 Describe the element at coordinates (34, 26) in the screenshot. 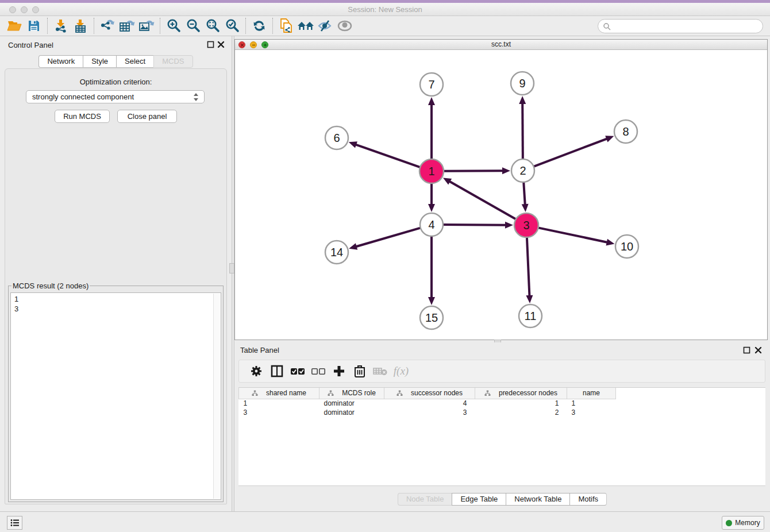

I see `save-session-button` at that location.